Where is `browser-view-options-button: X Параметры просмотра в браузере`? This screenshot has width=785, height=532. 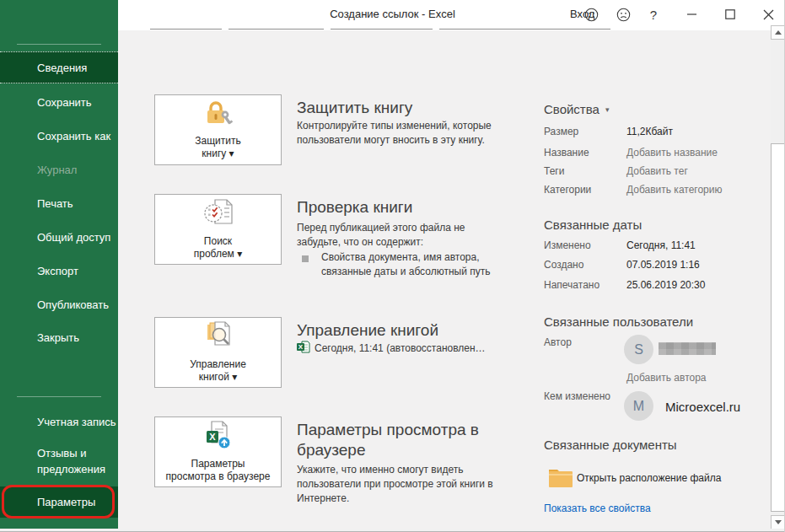 browser-view-options-button: X Параметры просмотра в браузере is located at coordinates (218, 452).